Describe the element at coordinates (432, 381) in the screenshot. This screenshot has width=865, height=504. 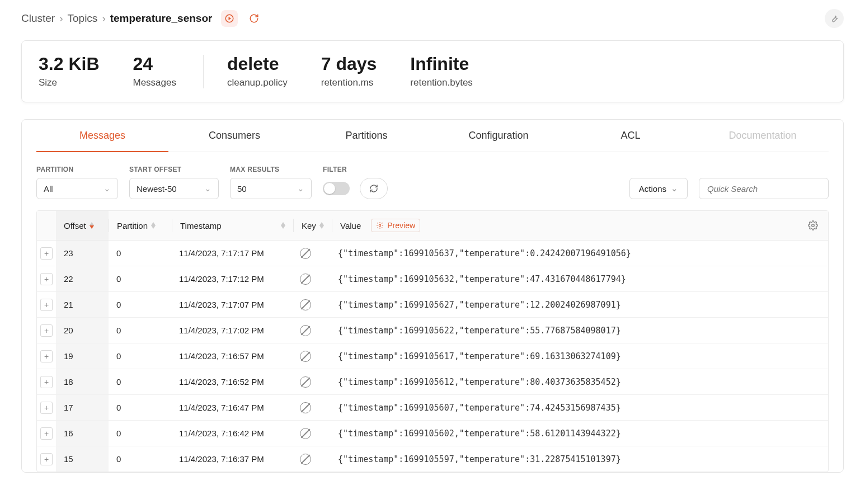
I see `table-row: + 18 0 11/4/2023, 7:16:52 PM {"timestamp…` at that location.